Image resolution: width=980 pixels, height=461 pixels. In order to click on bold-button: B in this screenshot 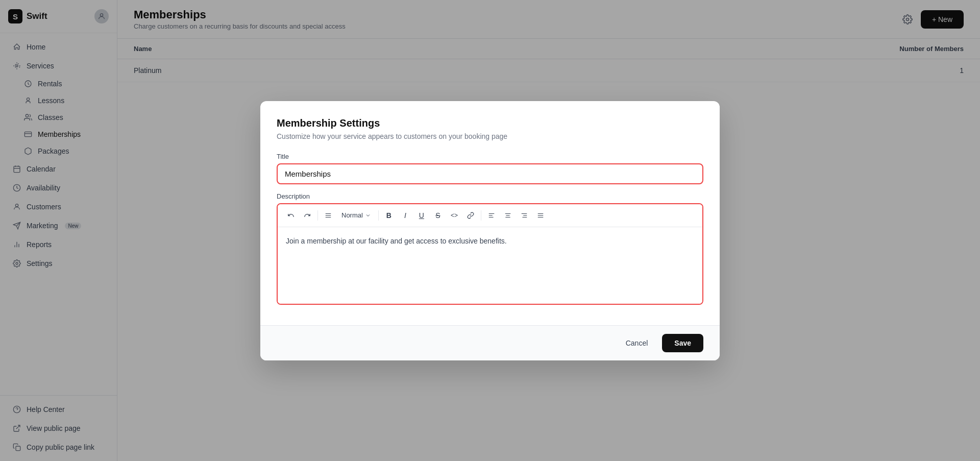, I will do `click(389, 215)`.